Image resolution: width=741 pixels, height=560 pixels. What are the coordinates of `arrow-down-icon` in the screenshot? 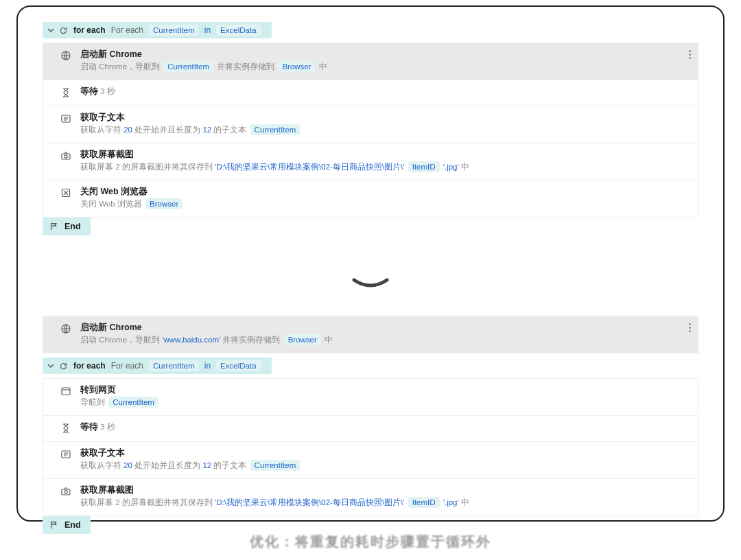 It's located at (370, 283).